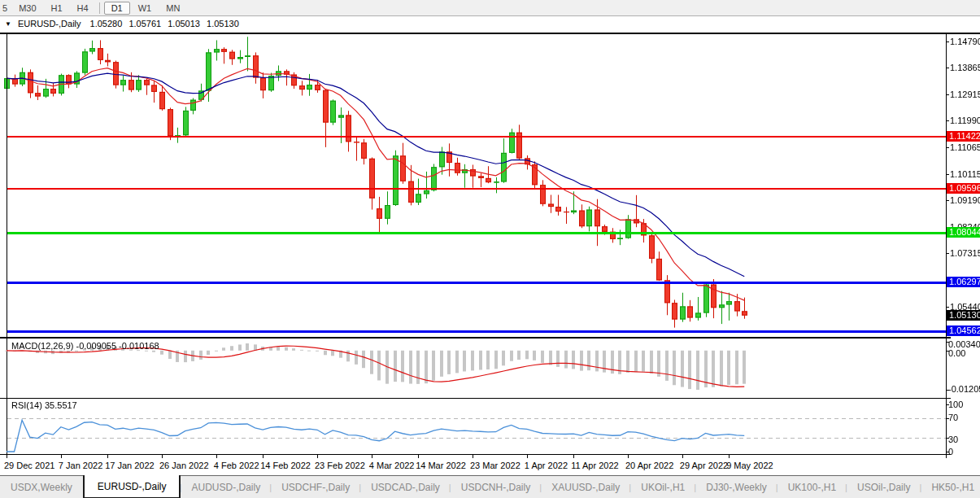  Describe the element at coordinates (163, 24) in the screenshot. I see `ohlc-values: 1.05280 1.05761 1.05013 1.05130` at that location.